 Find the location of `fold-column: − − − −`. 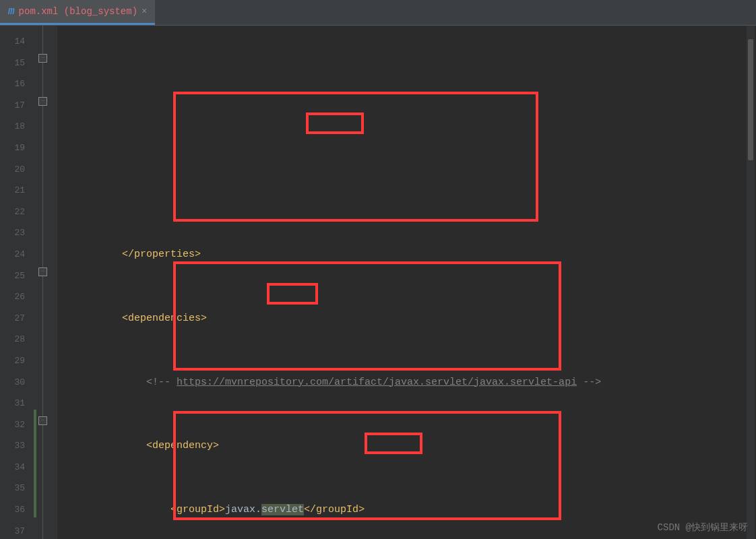

fold-column: − − − − is located at coordinates (47, 282).